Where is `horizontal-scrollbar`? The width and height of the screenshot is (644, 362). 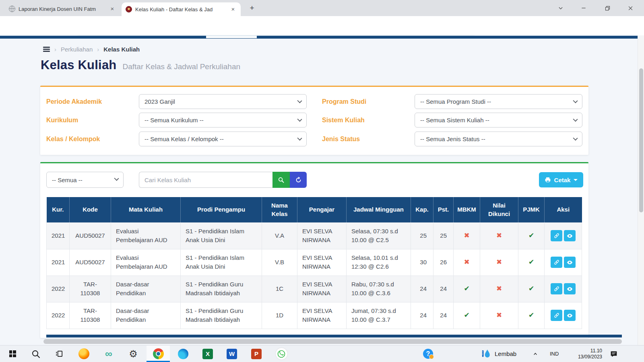 horizontal-scrollbar is located at coordinates (332, 341).